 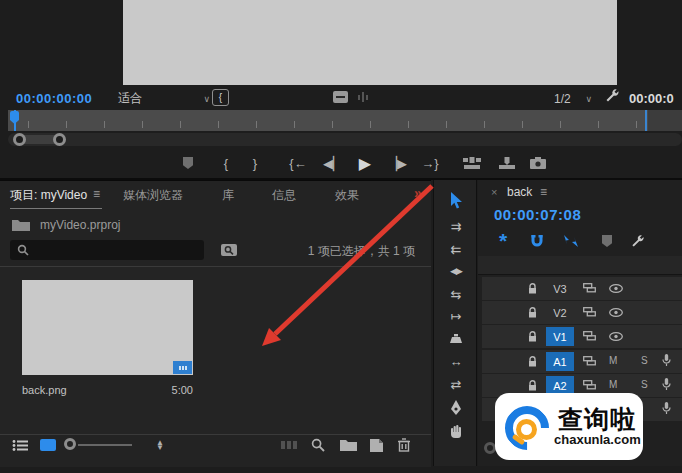 What do you see at coordinates (105, 445) in the screenshot?
I see `thumbnail-zoom-slider` at bounding box center [105, 445].